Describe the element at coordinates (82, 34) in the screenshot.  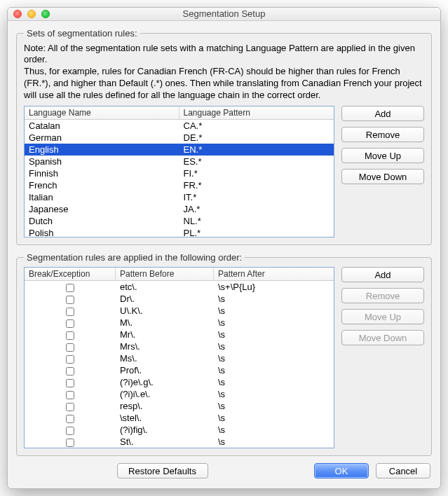
I see `sets-legend: Sets of segmentation rules:` at that location.